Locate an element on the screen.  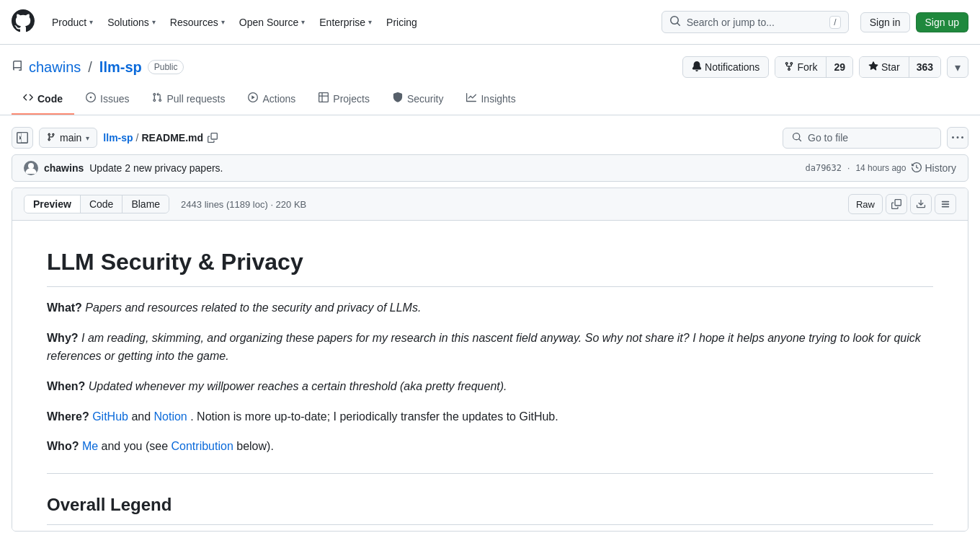
contribution-link: Contribution is located at coordinates (202, 446).